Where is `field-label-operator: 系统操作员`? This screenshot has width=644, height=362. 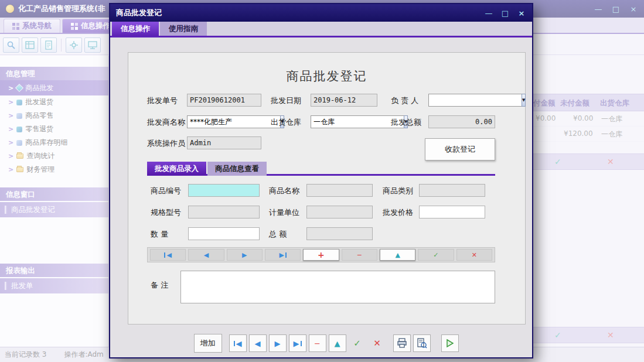
field-label-operator: 系统操作员 is located at coordinates (166, 143).